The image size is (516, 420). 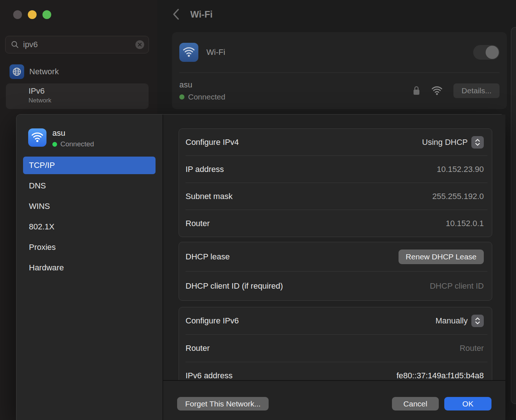 I want to click on subnet-mask-label: Subnet mask, so click(x=309, y=196).